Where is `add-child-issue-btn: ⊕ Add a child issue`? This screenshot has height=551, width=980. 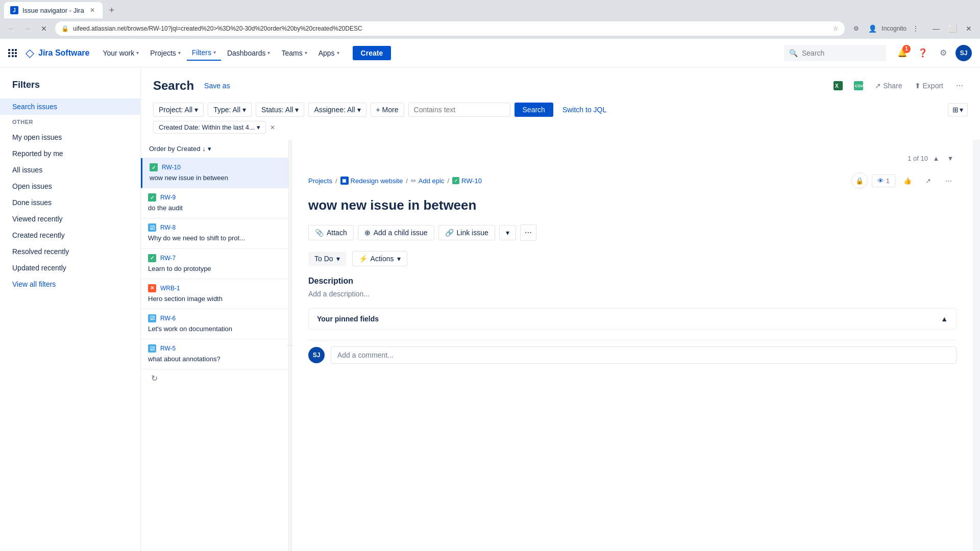
add-child-issue-btn: ⊕ Add a child issue is located at coordinates (396, 233).